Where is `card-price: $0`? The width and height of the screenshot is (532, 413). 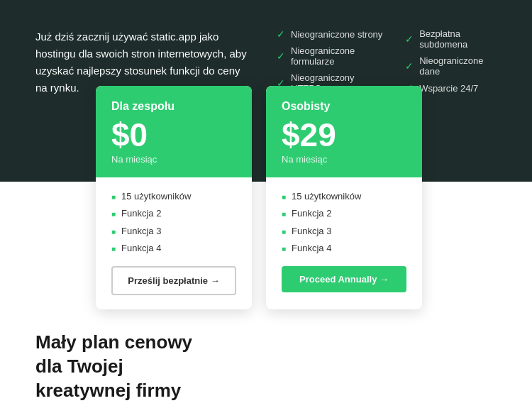
card-price: $0 is located at coordinates (174, 135).